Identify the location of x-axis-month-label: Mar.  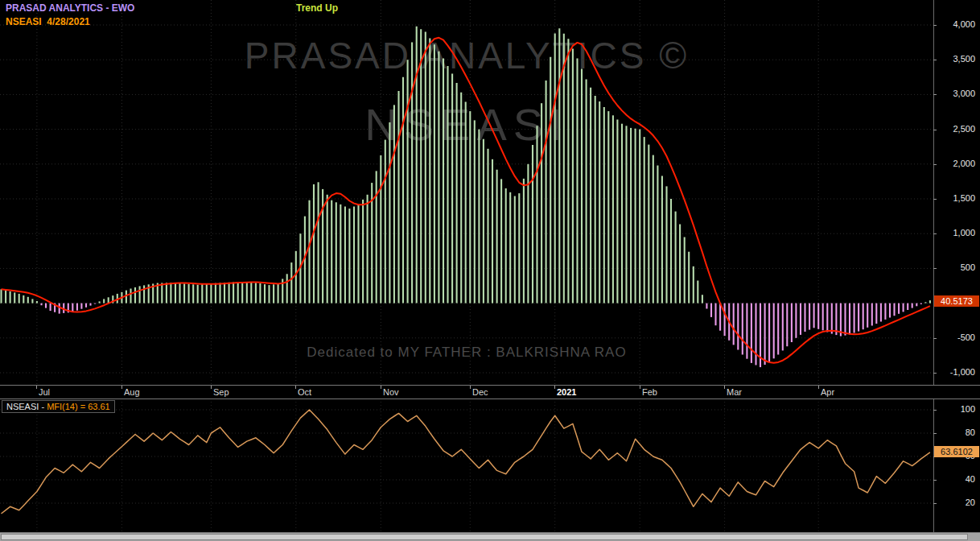
(734, 392).